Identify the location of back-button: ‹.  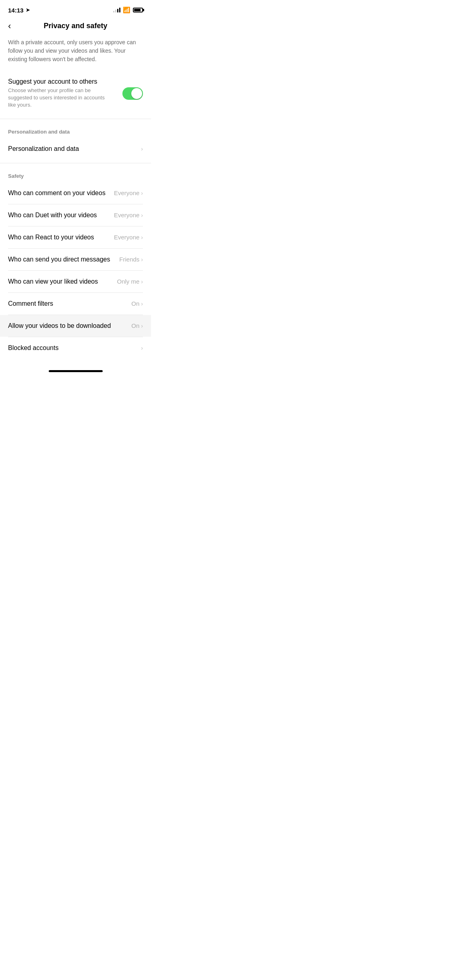
(10, 26).